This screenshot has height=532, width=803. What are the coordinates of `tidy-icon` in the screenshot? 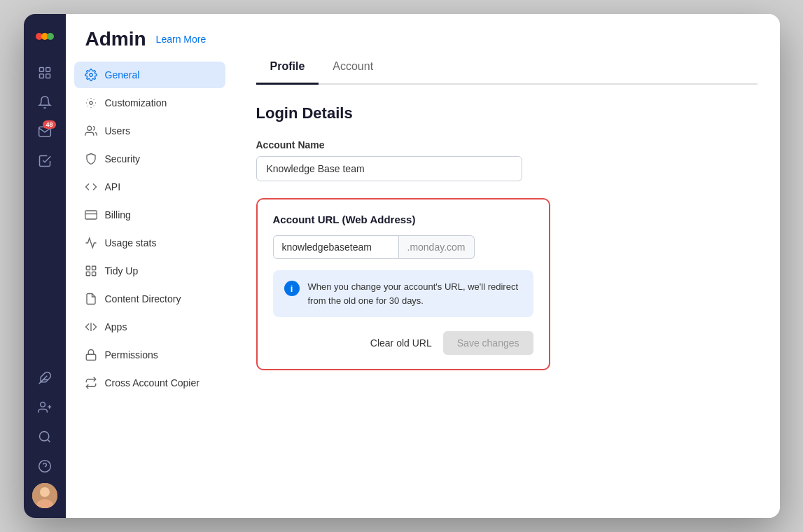 It's located at (91, 271).